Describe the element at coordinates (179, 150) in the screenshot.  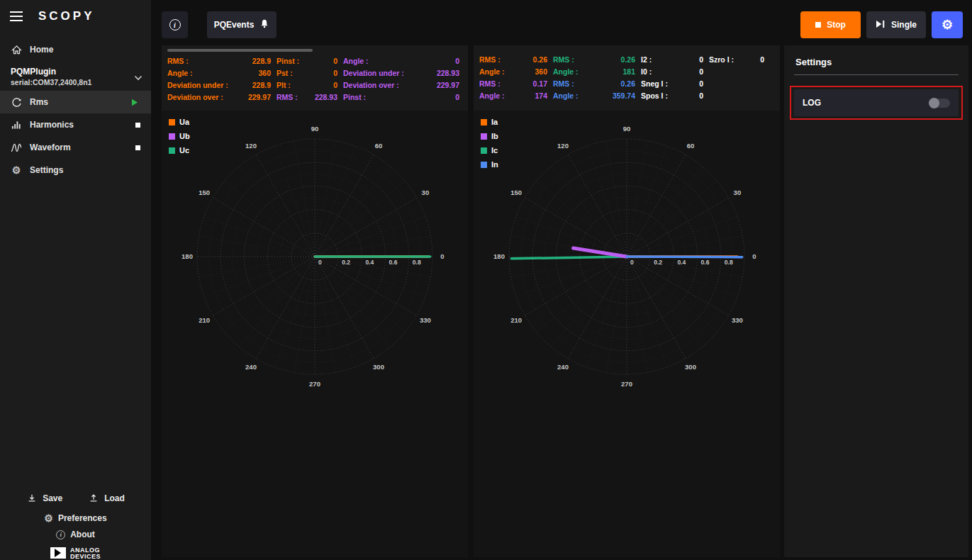
I see `legend-item: Uc` at that location.